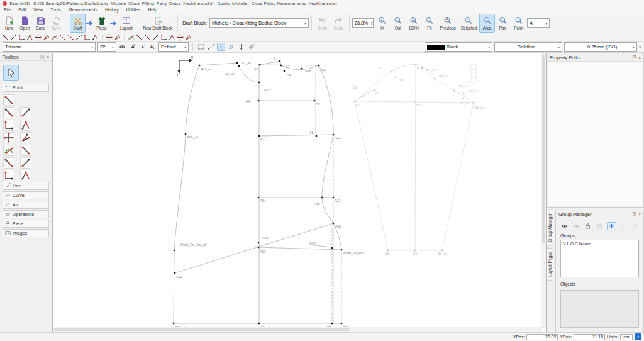 The height and width of the screenshot is (341, 644). I want to click on point-intersect-xy-tool, so click(26, 150).